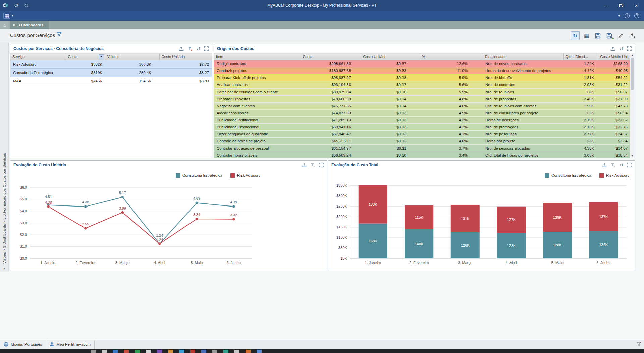  What do you see at coordinates (637, 16) in the screenshot?
I see `help-icon: ?` at bounding box center [637, 16].